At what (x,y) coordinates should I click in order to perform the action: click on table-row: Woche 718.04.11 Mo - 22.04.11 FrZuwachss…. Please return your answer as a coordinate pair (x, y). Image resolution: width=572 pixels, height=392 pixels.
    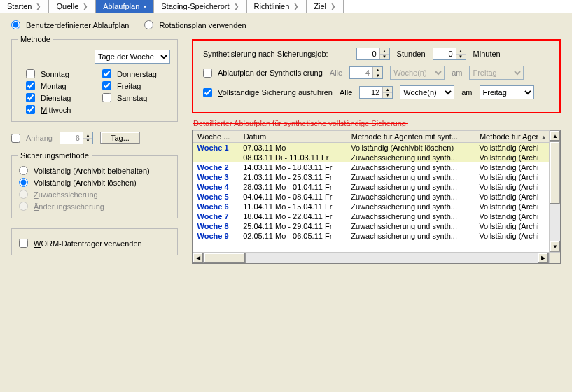
    Looking at the image, I should click on (377, 216).